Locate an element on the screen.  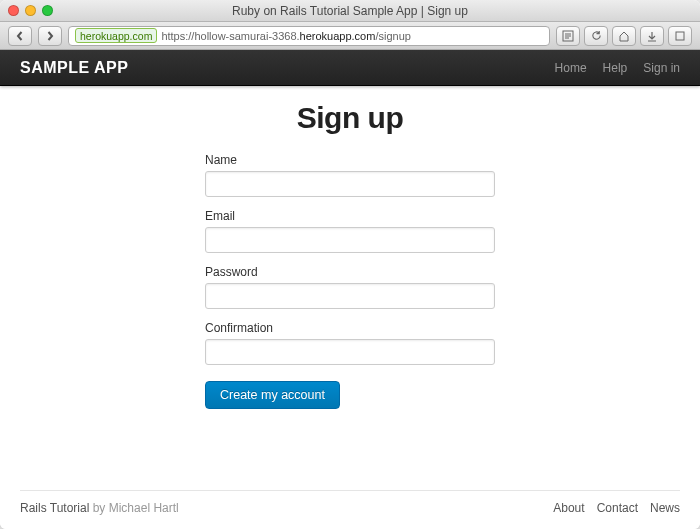
app-navbar: SAMPLE APP Home Help Sign in is located at coordinates (350, 68).